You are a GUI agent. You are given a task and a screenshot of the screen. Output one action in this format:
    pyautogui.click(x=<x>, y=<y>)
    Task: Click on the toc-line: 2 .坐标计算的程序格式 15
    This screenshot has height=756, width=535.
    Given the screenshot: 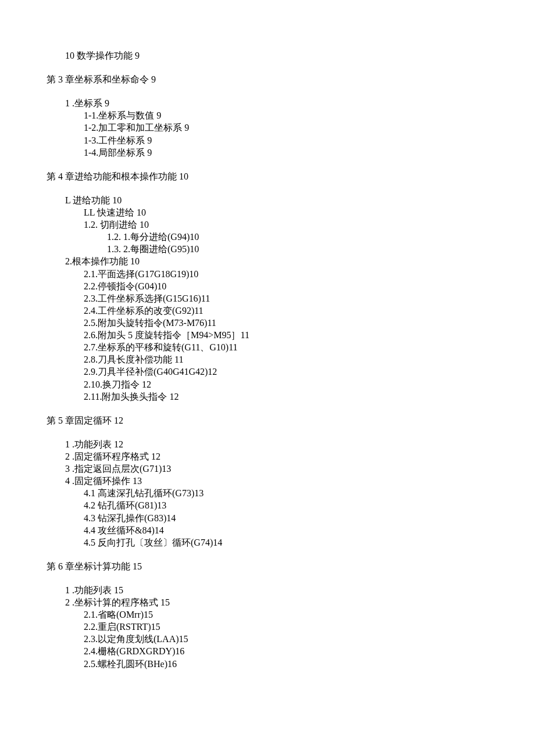 What is the action you would take?
    pyautogui.click(x=300, y=602)
    